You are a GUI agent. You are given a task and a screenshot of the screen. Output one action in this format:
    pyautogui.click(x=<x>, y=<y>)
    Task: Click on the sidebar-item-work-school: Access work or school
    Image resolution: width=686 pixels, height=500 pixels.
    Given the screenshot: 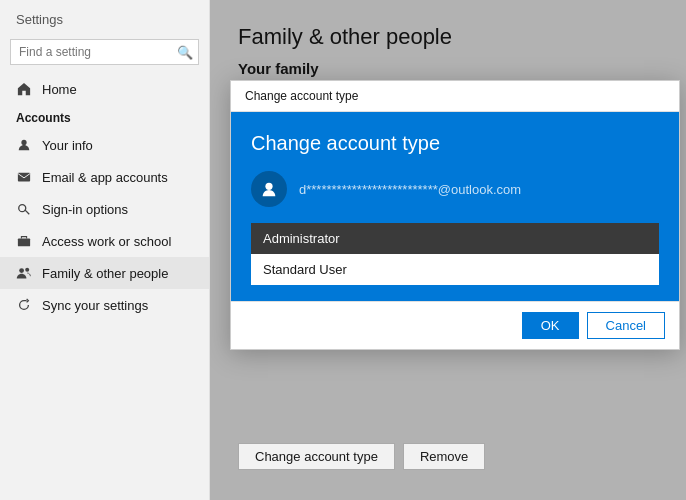 What is the action you would take?
    pyautogui.click(x=104, y=241)
    